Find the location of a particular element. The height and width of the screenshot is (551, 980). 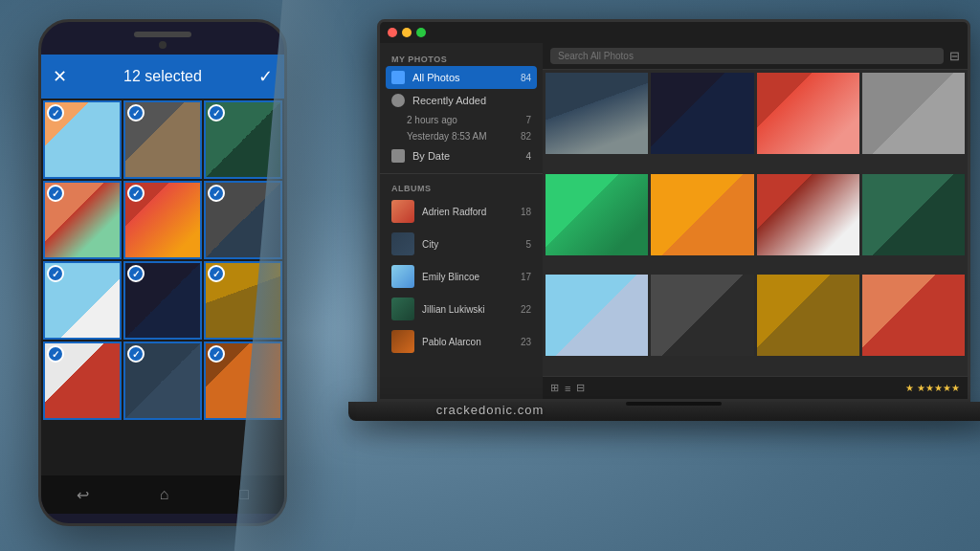

laptop-hinge is located at coordinates (674, 404).